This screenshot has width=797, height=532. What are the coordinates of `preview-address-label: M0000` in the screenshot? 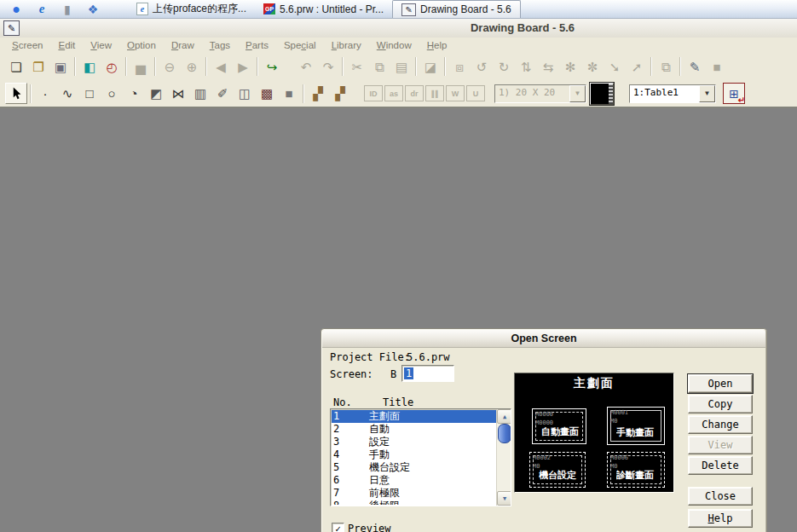 It's located at (544, 414).